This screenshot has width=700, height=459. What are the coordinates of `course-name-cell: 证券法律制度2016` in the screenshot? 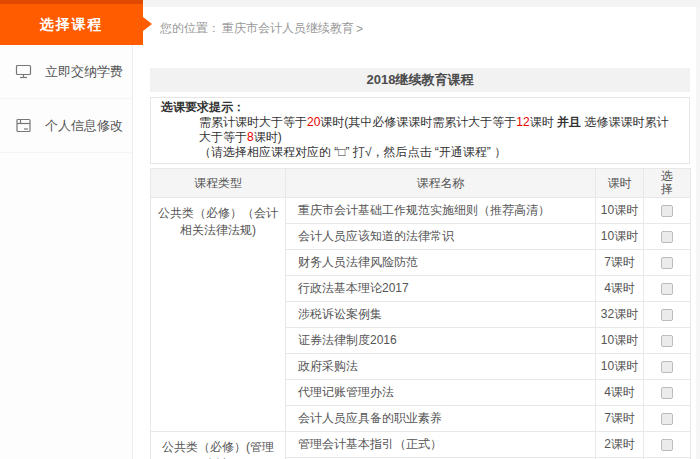 It's located at (441, 341).